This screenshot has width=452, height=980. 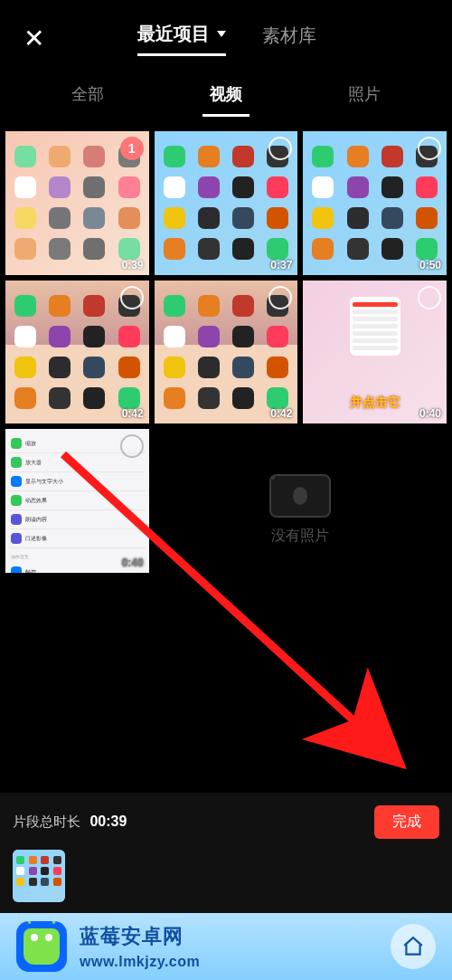 What do you see at coordinates (226, 39) in the screenshot?
I see `source-tabs: 最近项目 素材库` at bounding box center [226, 39].